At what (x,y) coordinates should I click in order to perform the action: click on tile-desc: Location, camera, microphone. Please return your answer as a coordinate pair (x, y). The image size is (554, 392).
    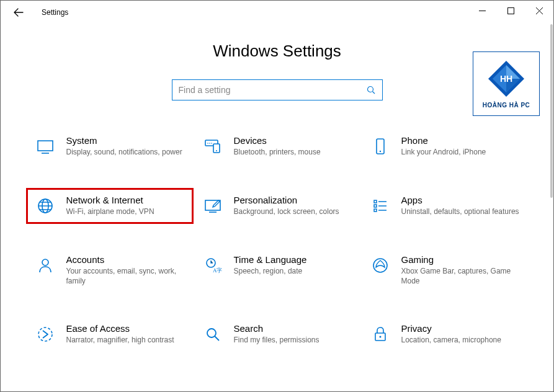
    Looking at the image, I should click on (461, 340).